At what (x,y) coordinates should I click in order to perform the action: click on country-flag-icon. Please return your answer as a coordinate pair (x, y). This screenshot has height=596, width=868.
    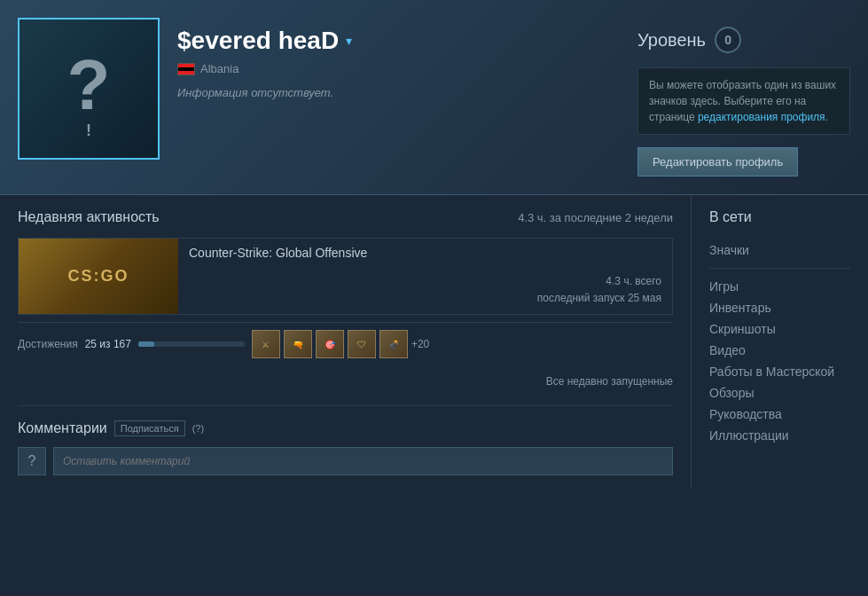
    Looking at the image, I should click on (186, 69).